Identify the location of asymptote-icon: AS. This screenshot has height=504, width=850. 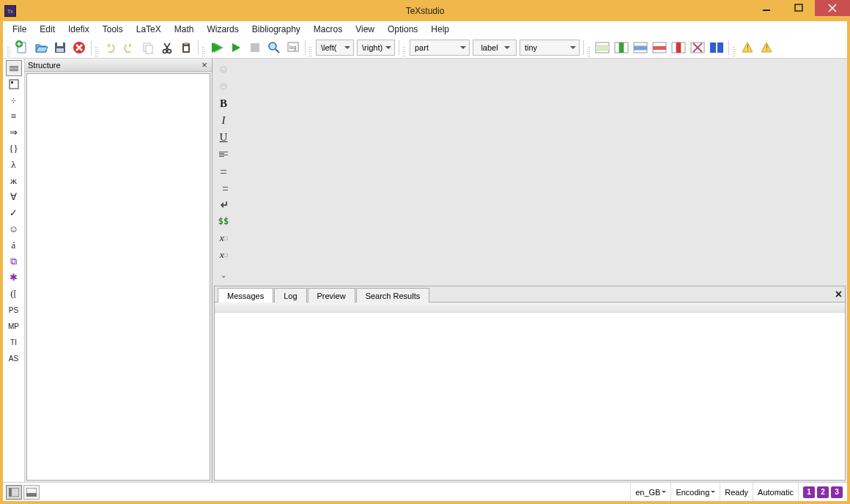
(14, 358).